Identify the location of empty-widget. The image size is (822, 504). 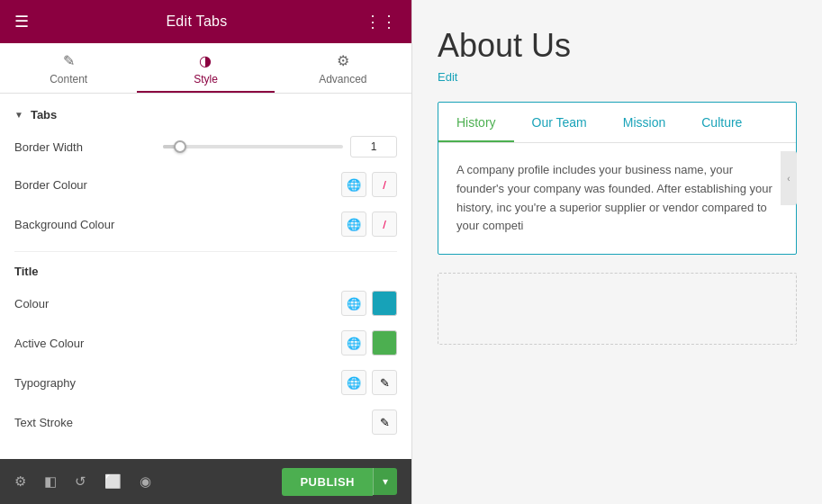
(618, 309).